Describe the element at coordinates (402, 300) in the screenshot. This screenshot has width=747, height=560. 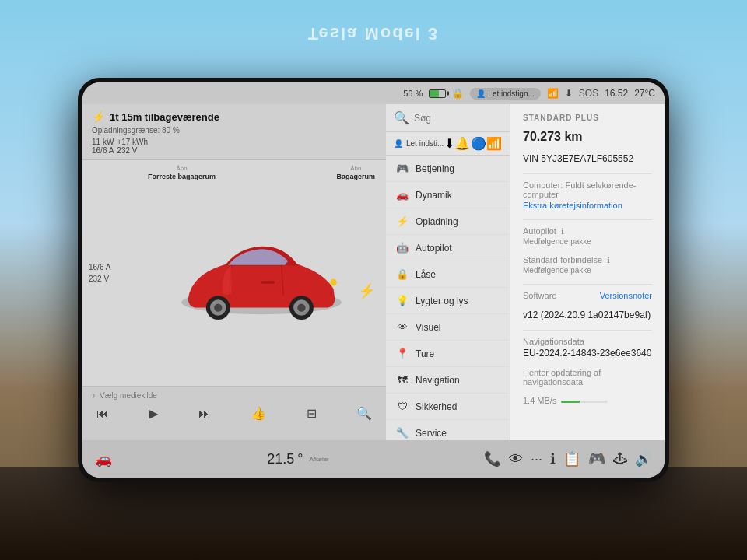
I see `lygter-icon: 💡` at that location.